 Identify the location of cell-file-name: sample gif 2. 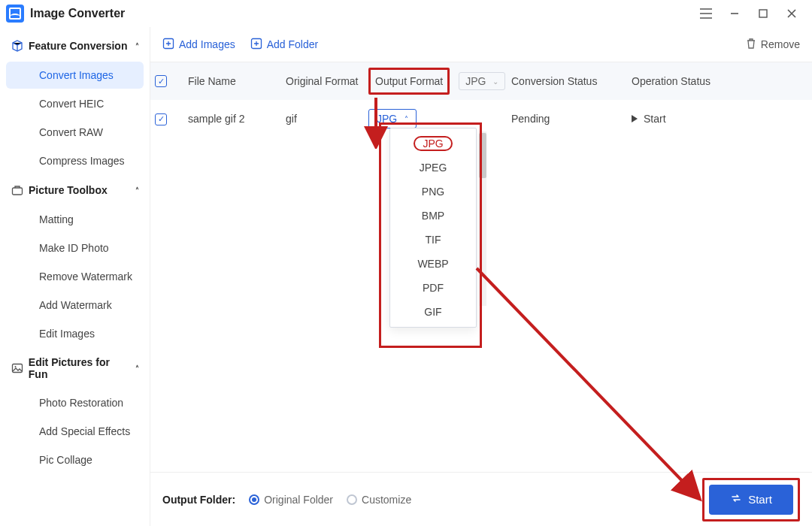
(237, 119).